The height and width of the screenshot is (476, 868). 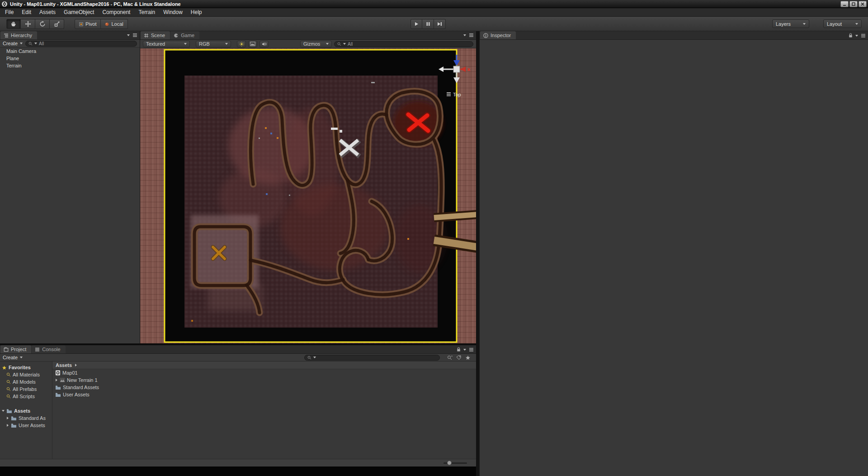 What do you see at coordinates (26, 411) in the screenshot?
I see `assets-root-folder: Assets` at bounding box center [26, 411].